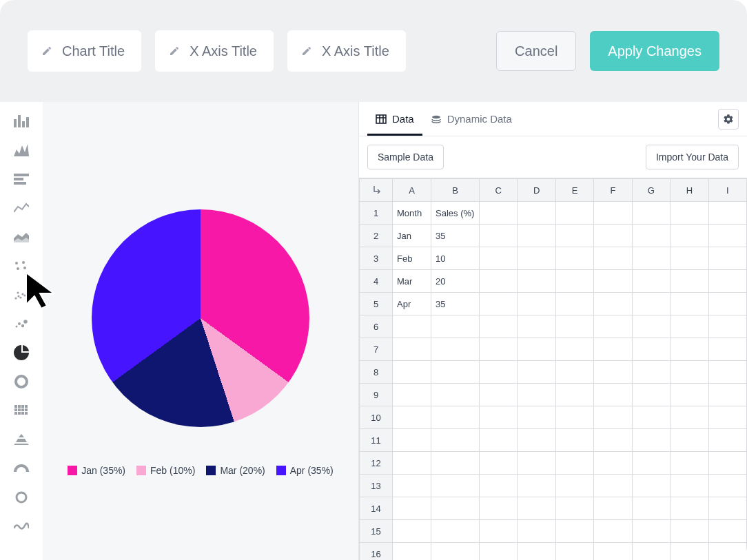 This screenshot has height=560, width=747. Describe the element at coordinates (21, 411) in the screenshot. I see `heatmap-icon` at that location.